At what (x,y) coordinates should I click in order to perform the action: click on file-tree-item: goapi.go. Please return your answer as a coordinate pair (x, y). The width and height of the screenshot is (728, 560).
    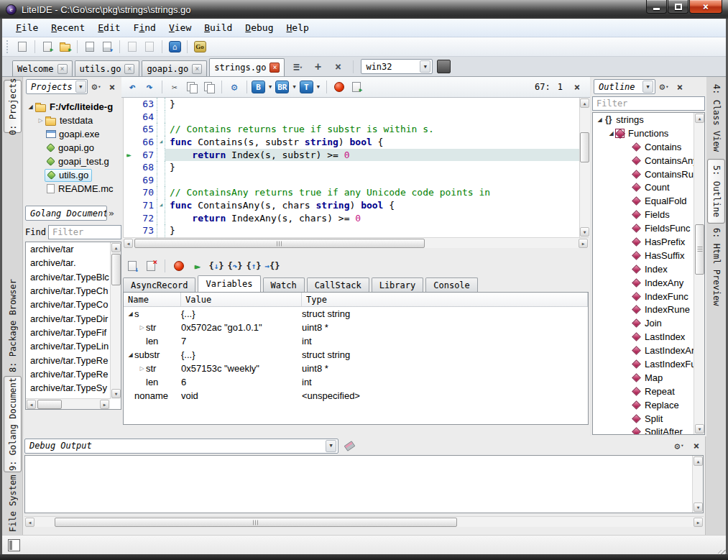
    Looking at the image, I should click on (73, 148).